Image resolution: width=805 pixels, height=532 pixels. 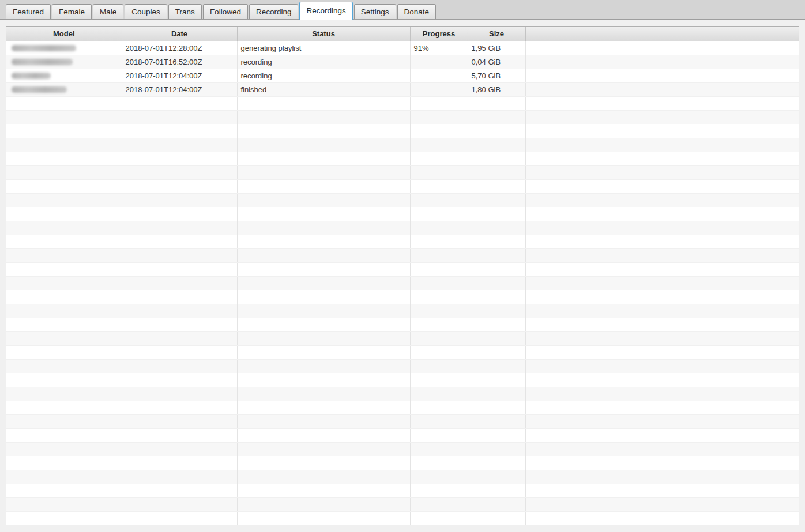 I want to click on table-row: 2018-07-01T12:28:00Zgenerating playlist9…, so click(x=402, y=48).